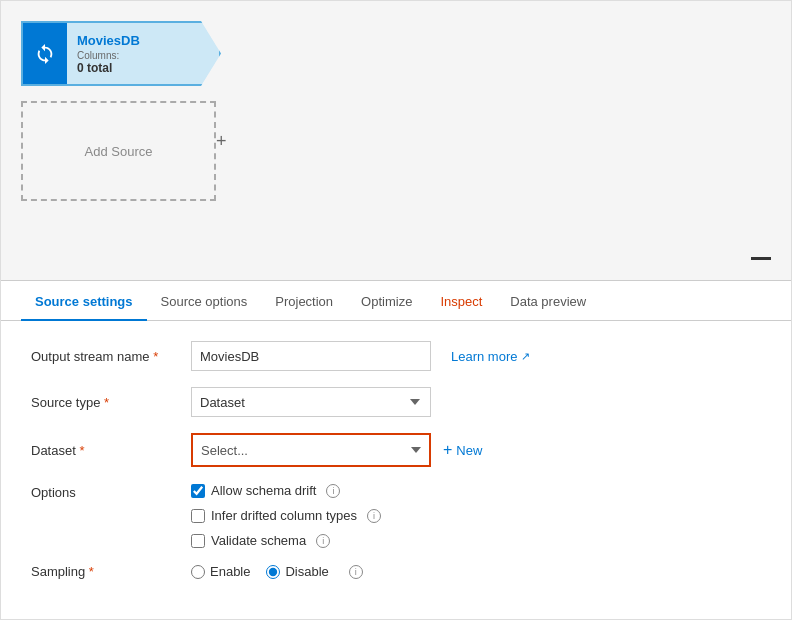  Describe the element at coordinates (396, 572) in the screenshot. I see `sampling-row: Sampling * Enable Disable i` at that location.